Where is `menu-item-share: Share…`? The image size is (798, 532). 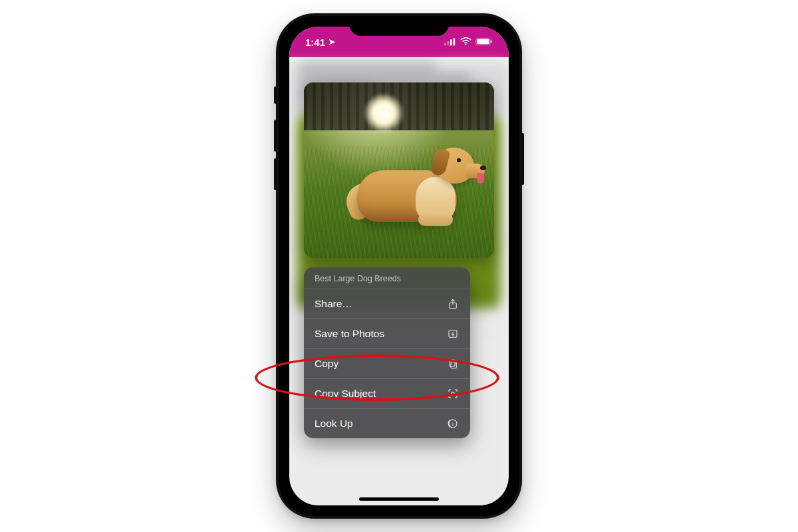 menu-item-share: Share… is located at coordinates (387, 303).